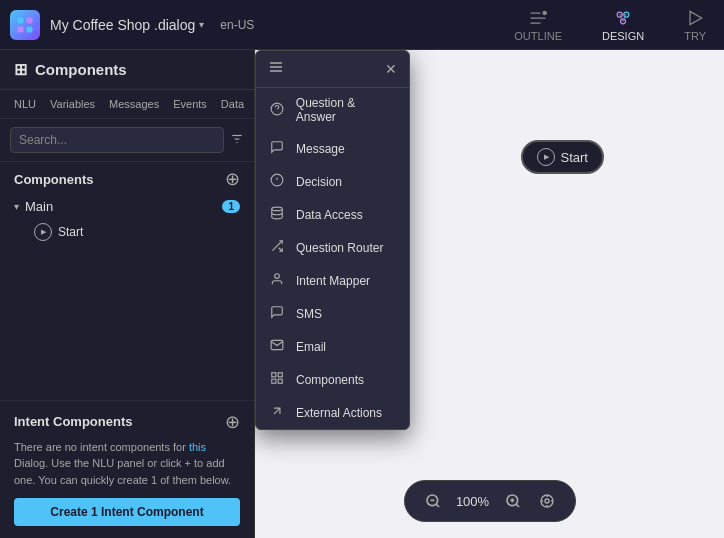  Describe the element at coordinates (695, 18) in the screenshot. I see `try-icon` at that location.